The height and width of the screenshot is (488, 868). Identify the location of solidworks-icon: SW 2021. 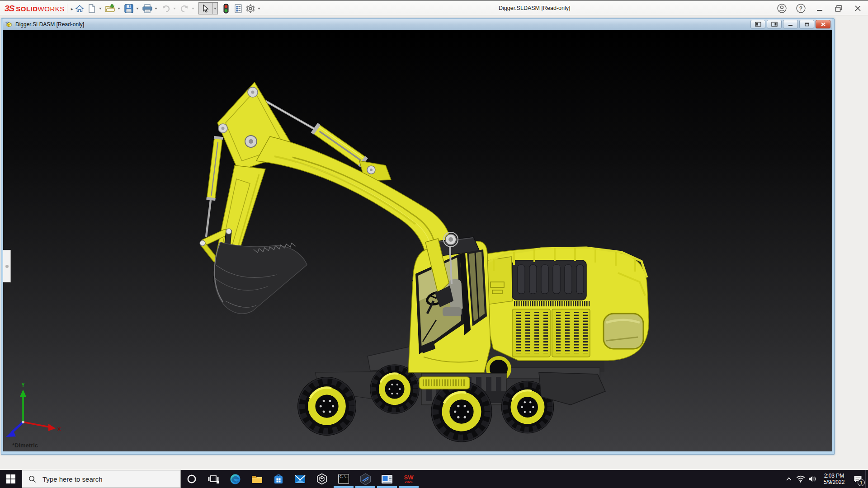
(409, 479).